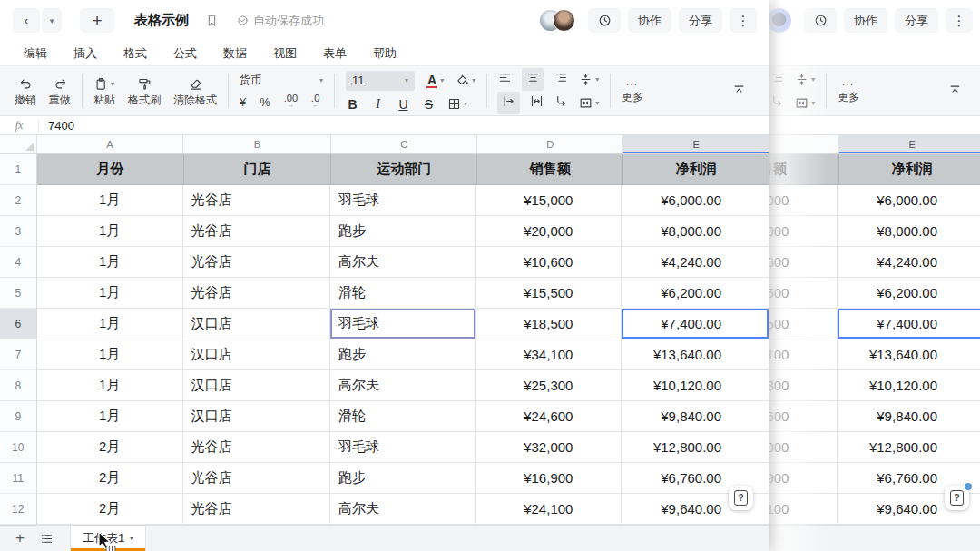 The image size is (980, 551). Describe the element at coordinates (380, 81) in the screenshot. I see `font-size-dropdown: 11▾` at that location.